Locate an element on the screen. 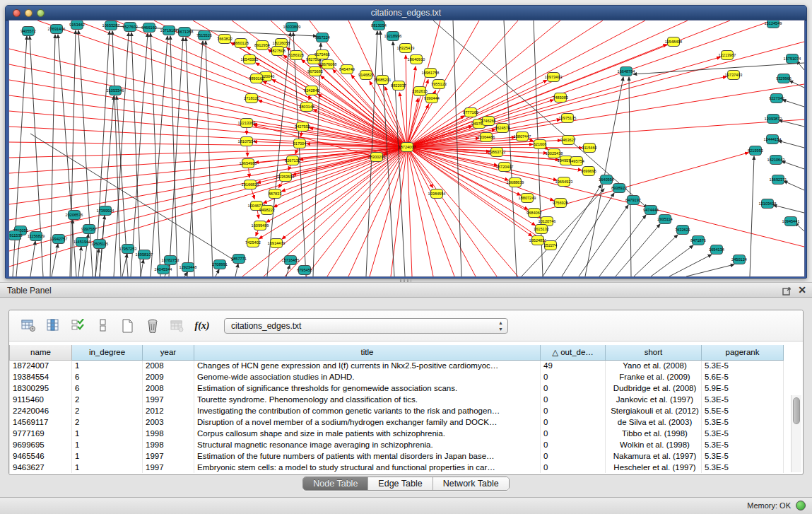 The height and width of the screenshot is (514, 812). table-row: 969969511998Structural magnetic resonanc… is located at coordinates (401, 445).